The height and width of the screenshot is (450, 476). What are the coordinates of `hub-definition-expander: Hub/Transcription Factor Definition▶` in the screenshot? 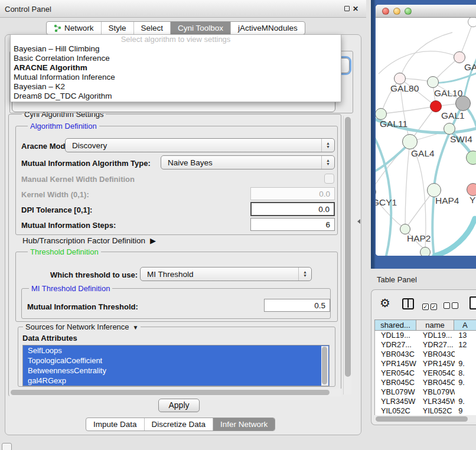 It's located at (89, 241).